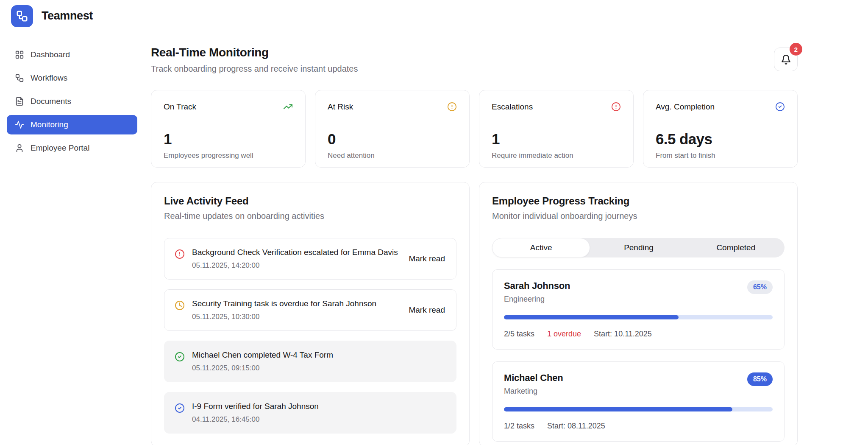 The image size is (868, 445). Describe the element at coordinates (296, 317) in the screenshot. I see `feed-timestamp: 05.11.2025, 10:30:00` at that location.